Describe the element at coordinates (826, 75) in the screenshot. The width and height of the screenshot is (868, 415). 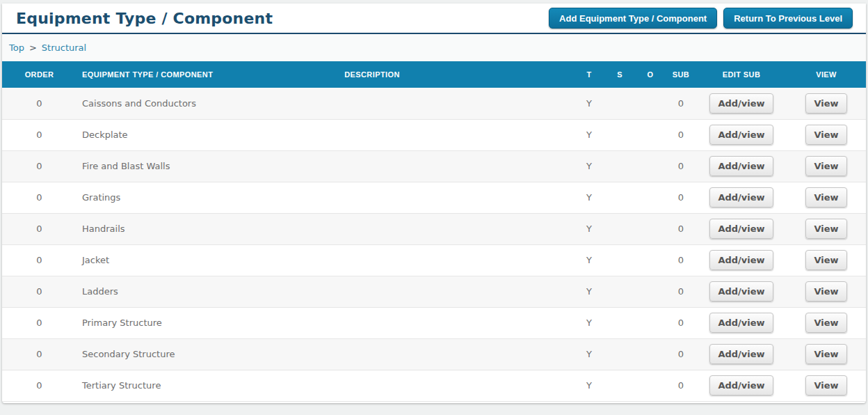
I see `column-header-view: VIEW` at that location.